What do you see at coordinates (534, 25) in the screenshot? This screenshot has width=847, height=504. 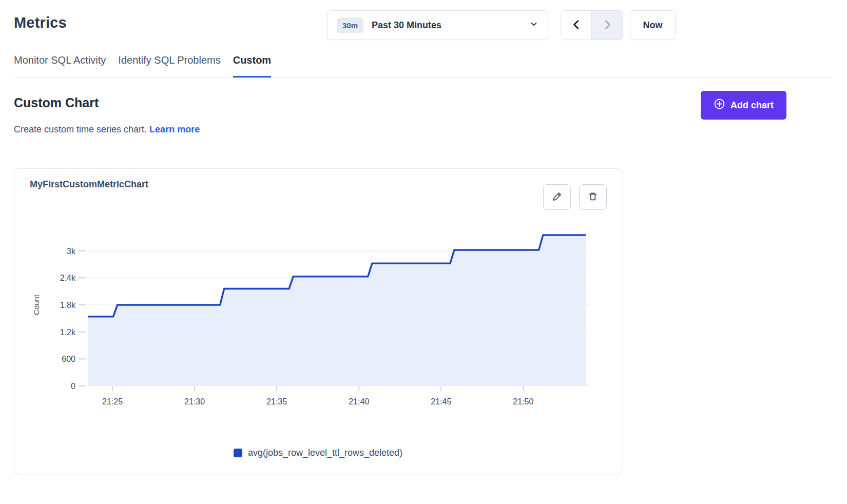 I see `chevron-down-icon` at bounding box center [534, 25].